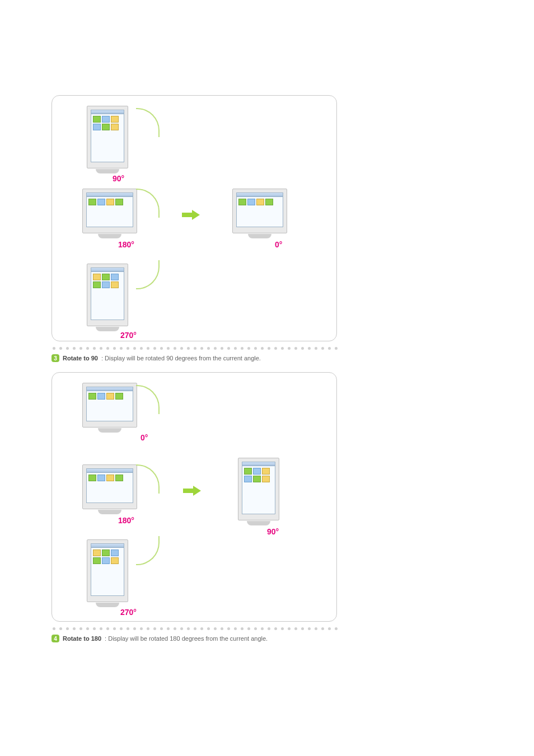 The image size is (534, 756). Describe the element at coordinates (55, 358) in the screenshot. I see `step-number-badge-3: 3` at that location.